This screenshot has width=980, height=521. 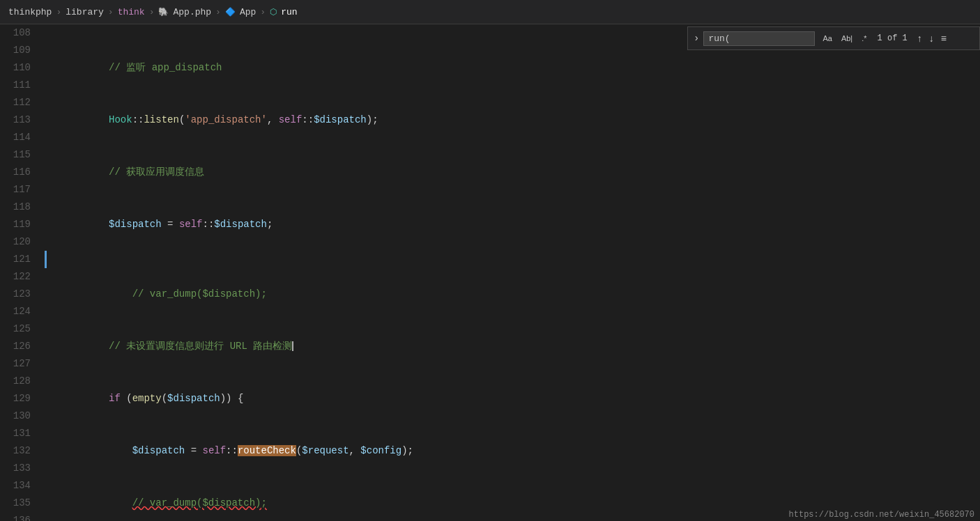 What do you see at coordinates (920, 38) in the screenshot?
I see `search-prev-button: ↑` at bounding box center [920, 38].